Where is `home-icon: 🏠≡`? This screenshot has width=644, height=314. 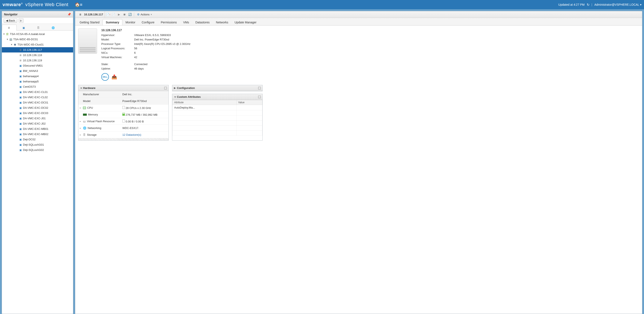
home-icon: 🏠≡ is located at coordinates (78, 5).